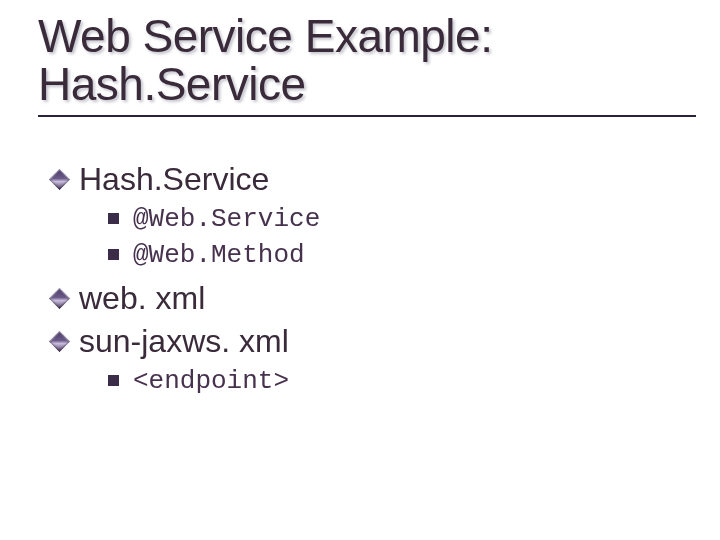 This screenshot has width=720, height=540. I want to click on bullet-text: Hash.Service, so click(174, 180).